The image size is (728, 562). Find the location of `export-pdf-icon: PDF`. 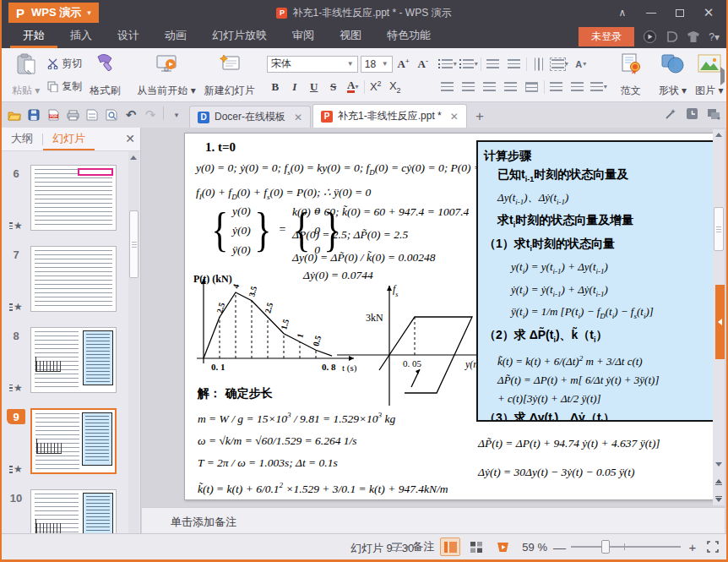

export-pdf-icon: PDF is located at coordinates (53, 115).